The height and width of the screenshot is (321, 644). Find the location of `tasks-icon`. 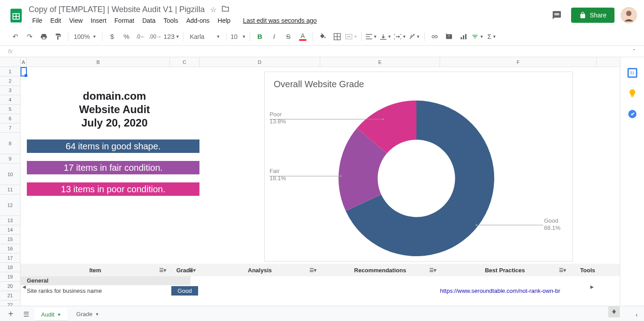

tasks-icon is located at coordinates (632, 114).